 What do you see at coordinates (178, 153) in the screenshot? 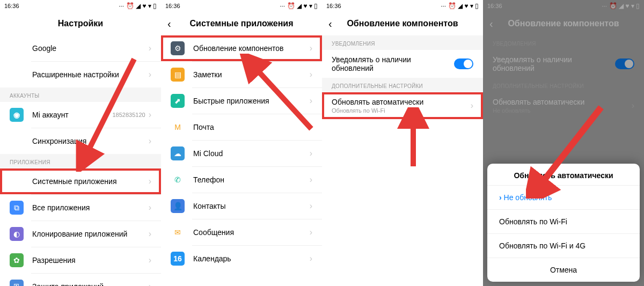
I see `app-icon: ☁` at bounding box center [178, 153].